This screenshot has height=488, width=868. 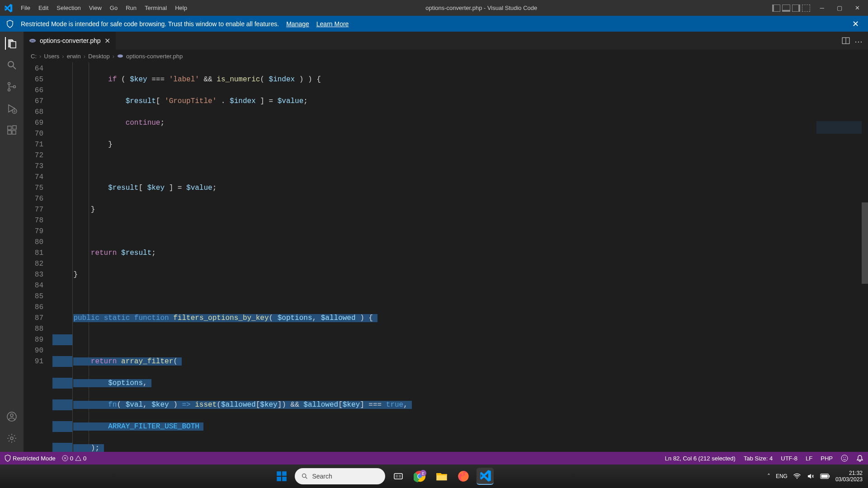 I want to click on status-eol: LF, so click(x=809, y=458).